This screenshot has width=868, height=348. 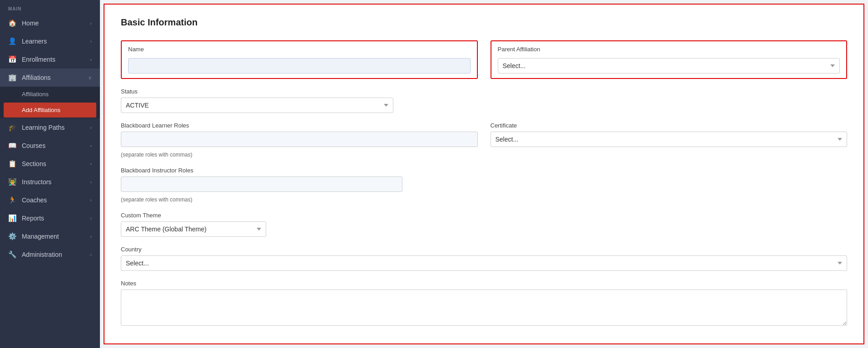 What do you see at coordinates (12, 200) in the screenshot?
I see `coaches-icon: 🏃` at bounding box center [12, 200].